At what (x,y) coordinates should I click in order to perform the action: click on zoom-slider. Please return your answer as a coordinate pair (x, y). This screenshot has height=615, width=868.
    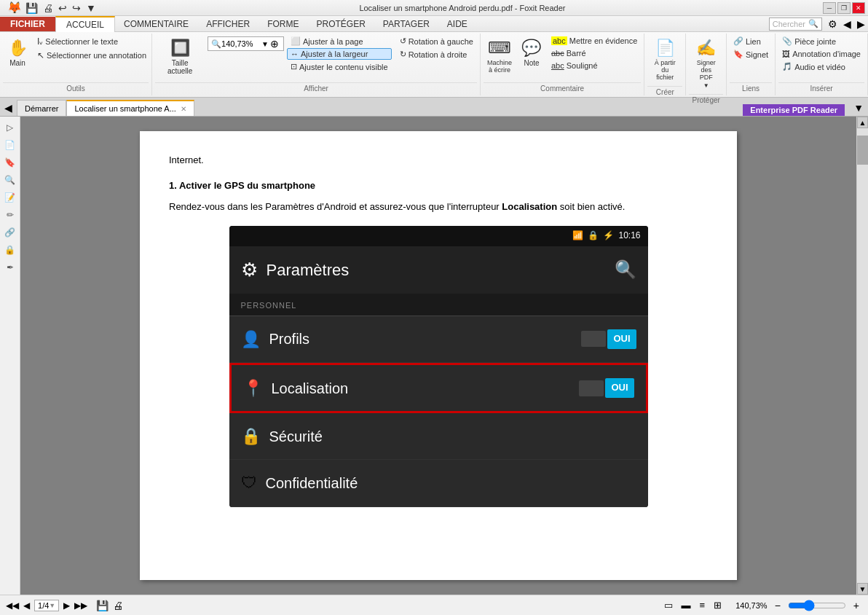
    Looking at the image, I should click on (817, 606).